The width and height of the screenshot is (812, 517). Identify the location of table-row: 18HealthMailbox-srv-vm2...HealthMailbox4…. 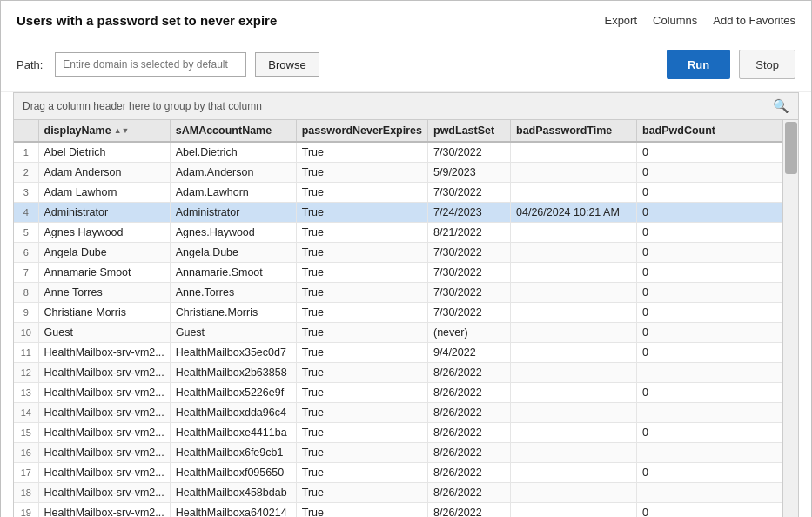
(399, 493).